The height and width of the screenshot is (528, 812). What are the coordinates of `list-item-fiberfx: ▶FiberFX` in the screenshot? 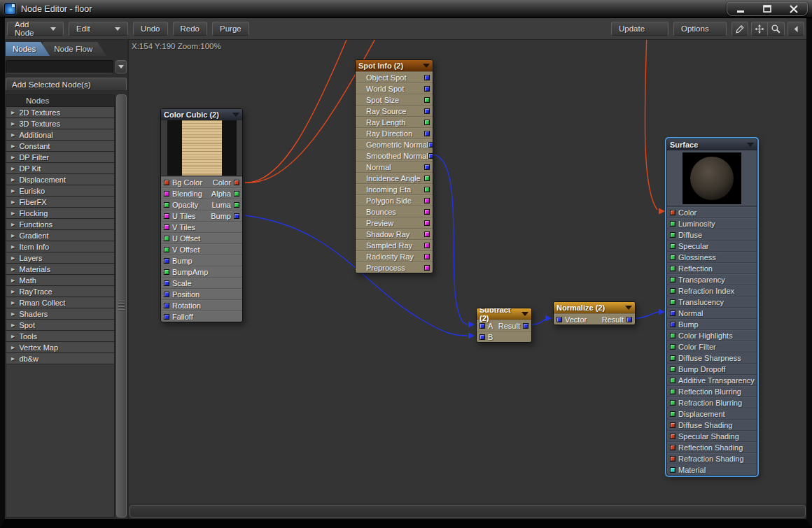 It's located at (60, 202).